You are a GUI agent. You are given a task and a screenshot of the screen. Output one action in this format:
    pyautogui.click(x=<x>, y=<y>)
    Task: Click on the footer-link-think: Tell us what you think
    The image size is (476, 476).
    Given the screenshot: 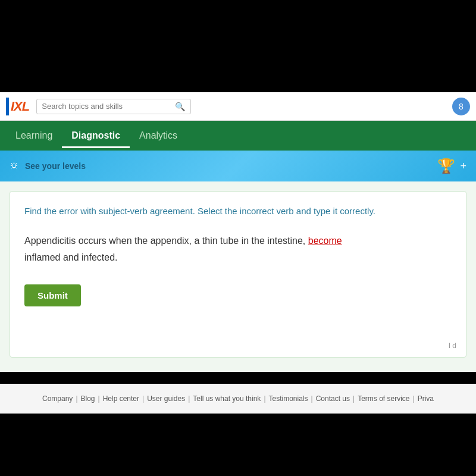 What is the action you would take?
    pyautogui.click(x=227, y=399)
    